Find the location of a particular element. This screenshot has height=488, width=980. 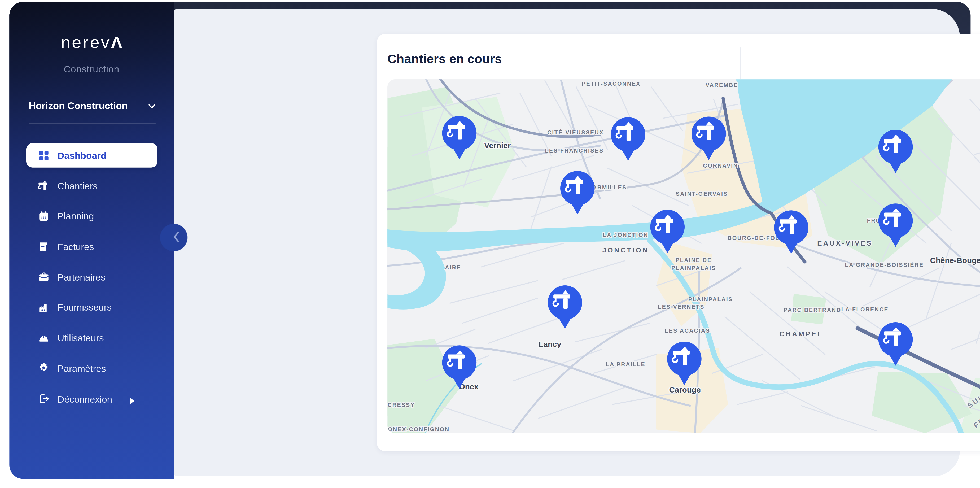

map-label: Vernier is located at coordinates (498, 145).